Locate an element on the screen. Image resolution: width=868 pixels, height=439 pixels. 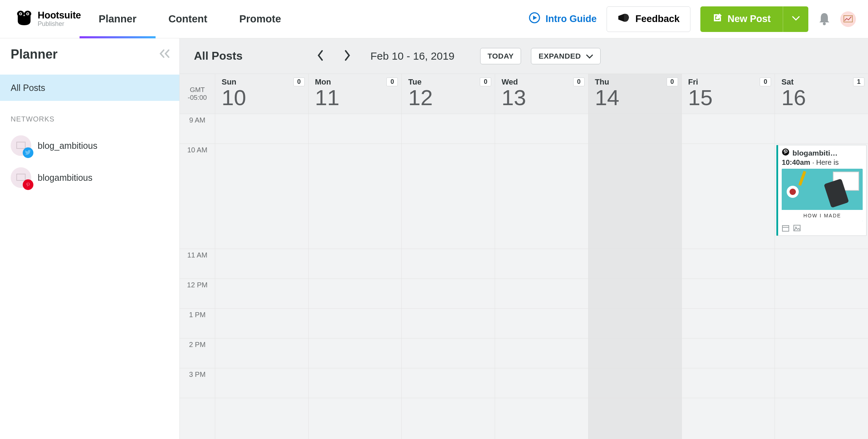
analytics-icon is located at coordinates (848, 19).